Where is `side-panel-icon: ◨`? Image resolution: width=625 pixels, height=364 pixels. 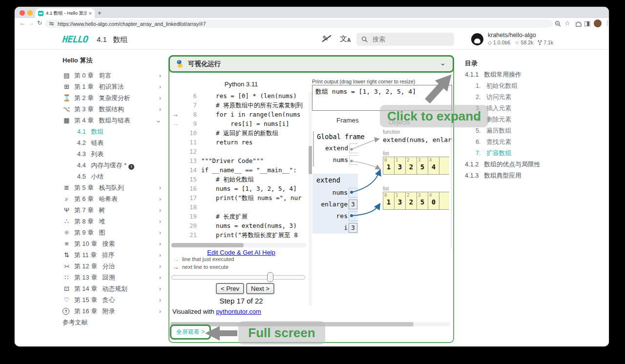 side-panel-icon: ◨ is located at coordinates (587, 23).